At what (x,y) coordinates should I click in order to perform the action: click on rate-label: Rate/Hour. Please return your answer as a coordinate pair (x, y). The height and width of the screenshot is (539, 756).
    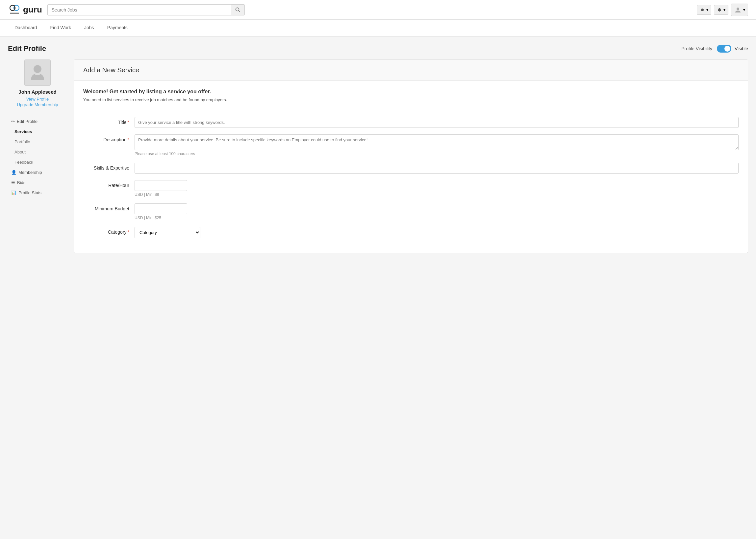
    Looking at the image, I should click on (106, 184).